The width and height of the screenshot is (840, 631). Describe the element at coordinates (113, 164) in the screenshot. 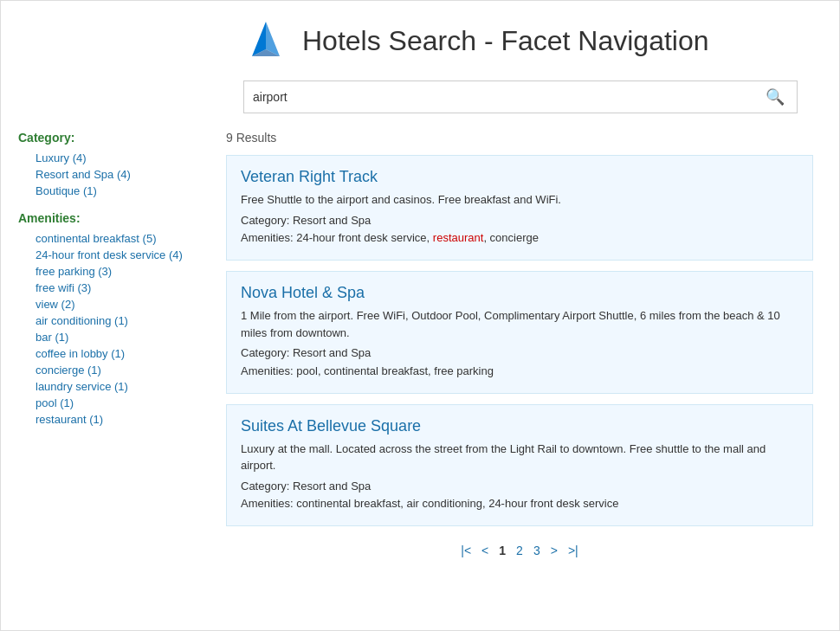

I see `category-section: Category: Luxury (4) Resort and Spa (4) …` at that location.